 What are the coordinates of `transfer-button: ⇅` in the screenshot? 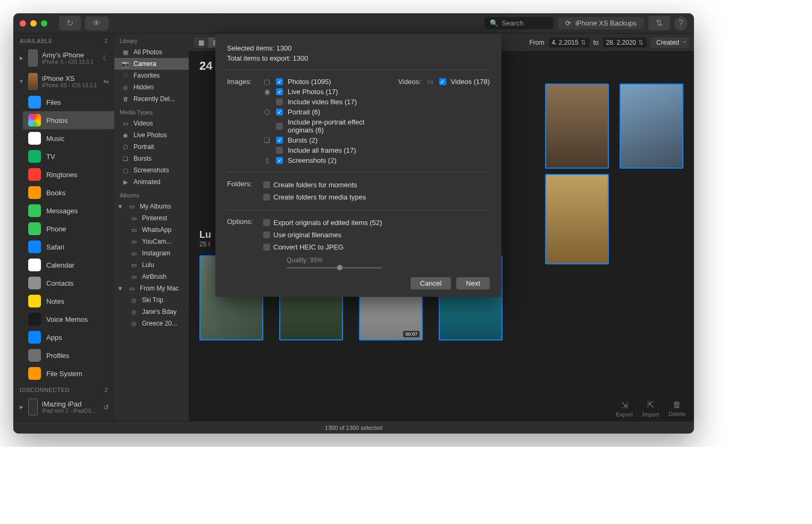 It's located at (659, 23).